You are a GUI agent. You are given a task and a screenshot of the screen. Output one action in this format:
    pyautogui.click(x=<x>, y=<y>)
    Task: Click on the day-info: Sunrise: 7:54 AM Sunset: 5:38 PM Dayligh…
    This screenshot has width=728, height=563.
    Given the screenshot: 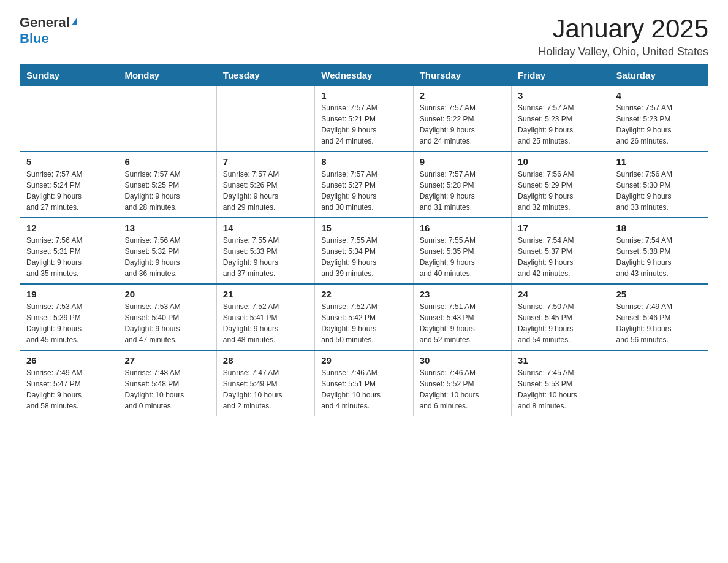 What is the action you would take?
    pyautogui.click(x=659, y=257)
    